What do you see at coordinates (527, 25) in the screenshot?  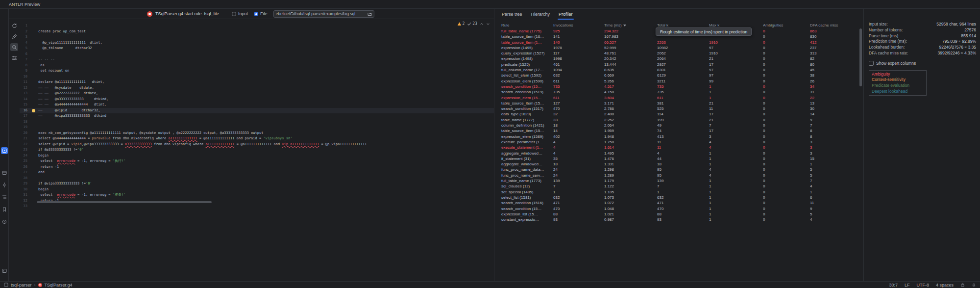 I see `column-header-rule: Rule` at bounding box center [527, 25].